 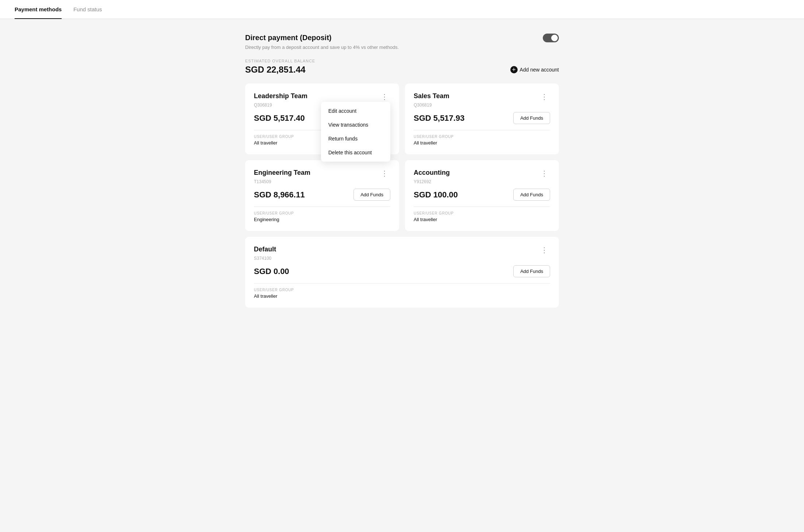 What do you see at coordinates (271, 271) in the screenshot?
I see `card-amount-default: SGD 0.00` at bounding box center [271, 271].